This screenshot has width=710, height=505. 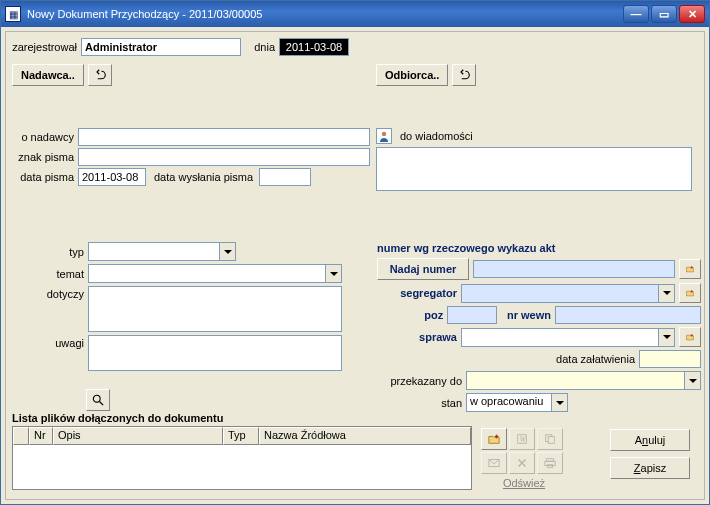 I want to click on file-mail-button, so click(x=494, y=463).